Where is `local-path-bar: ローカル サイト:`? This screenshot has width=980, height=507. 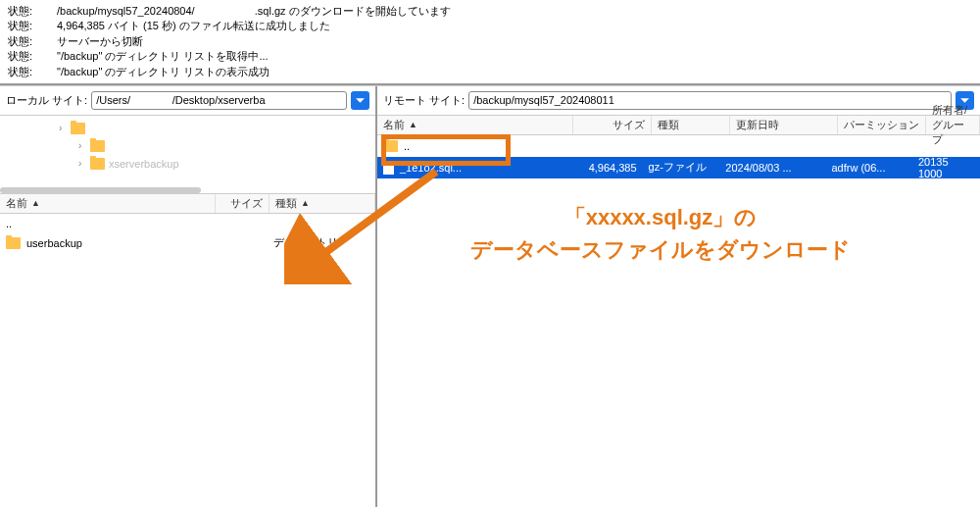
local-path-bar: ローカル サイト: is located at coordinates (188, 101).